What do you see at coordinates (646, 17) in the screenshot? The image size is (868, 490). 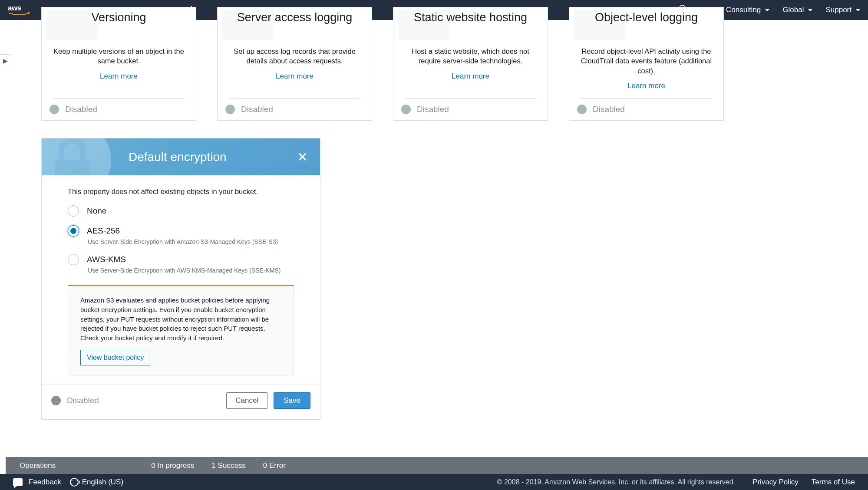 I see `card-title: Object-level logging` at bounding box center [646, 17].